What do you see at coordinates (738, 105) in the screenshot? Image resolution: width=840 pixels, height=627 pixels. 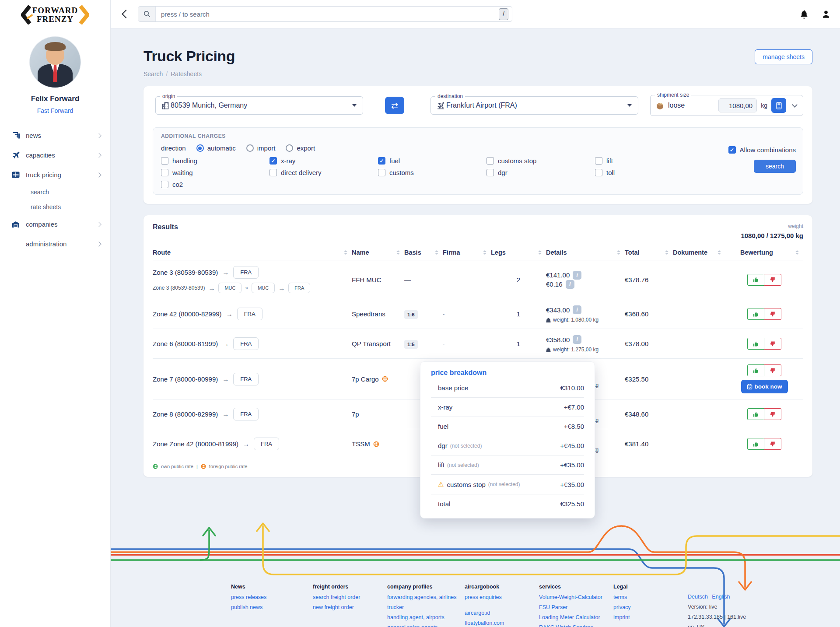 I see `shipment-weight-input` at bounding box center [738, 105].